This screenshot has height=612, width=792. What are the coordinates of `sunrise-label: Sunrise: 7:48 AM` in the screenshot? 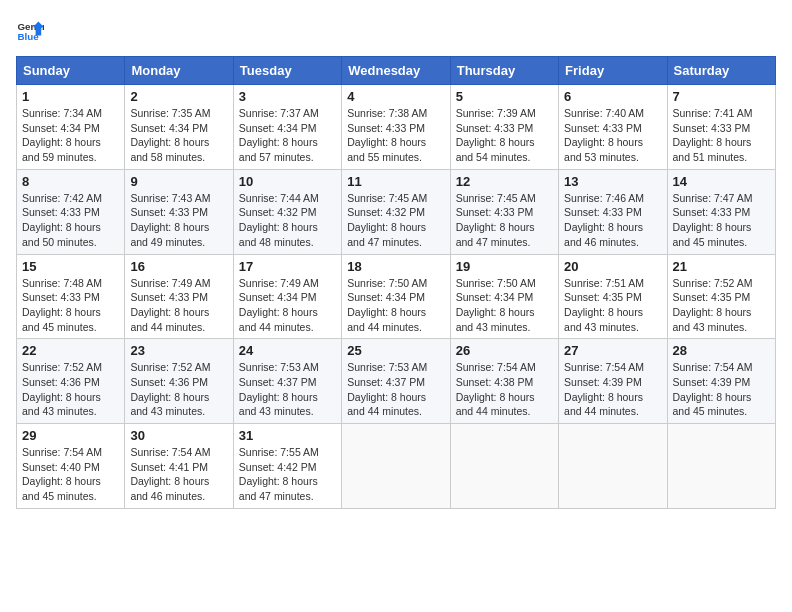 It's located at (62, 283).